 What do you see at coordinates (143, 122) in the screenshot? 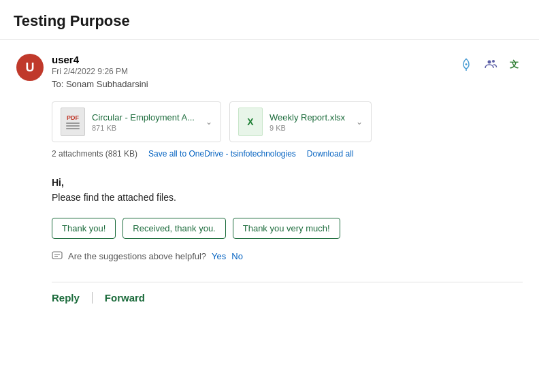
I see `attachment-pdf-info: Circular - Employment A... 871 KB` at bounding box center [143, 122].